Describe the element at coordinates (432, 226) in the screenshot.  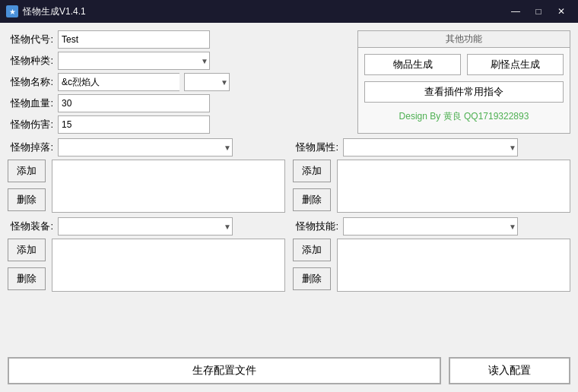
I see `skill-row: 怪物技能: ▼` at that location.